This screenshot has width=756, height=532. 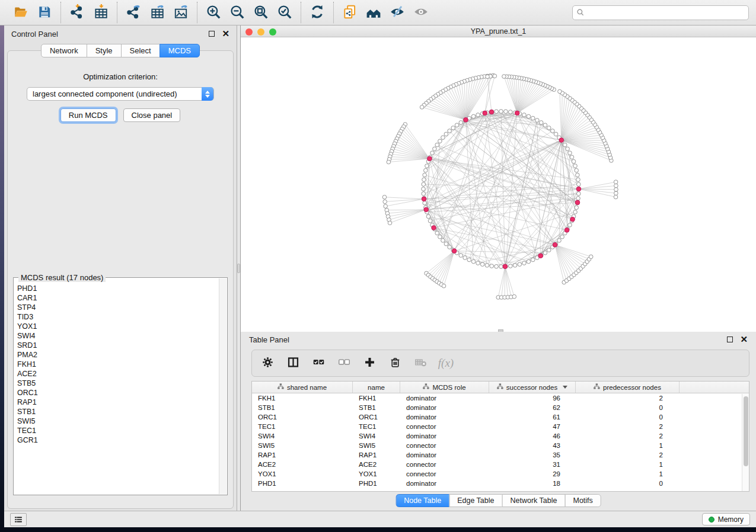 I want to click on table-scrollbar, so click(x=745, y=443).